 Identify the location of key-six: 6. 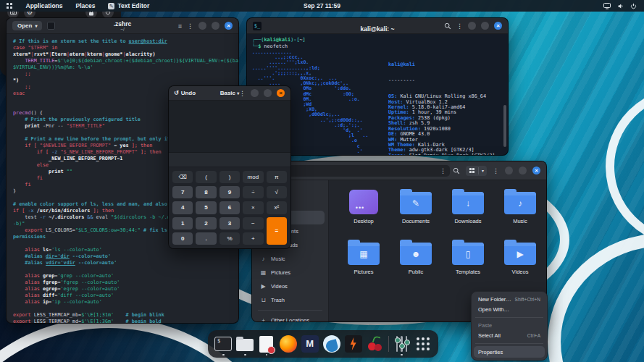
(230, 207).